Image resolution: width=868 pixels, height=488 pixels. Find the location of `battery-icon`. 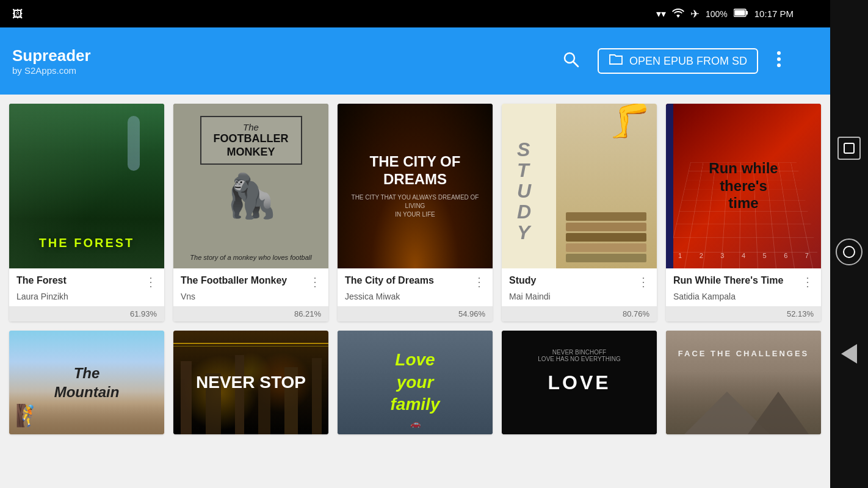

battery-icon is located at coordinates (741, 13).